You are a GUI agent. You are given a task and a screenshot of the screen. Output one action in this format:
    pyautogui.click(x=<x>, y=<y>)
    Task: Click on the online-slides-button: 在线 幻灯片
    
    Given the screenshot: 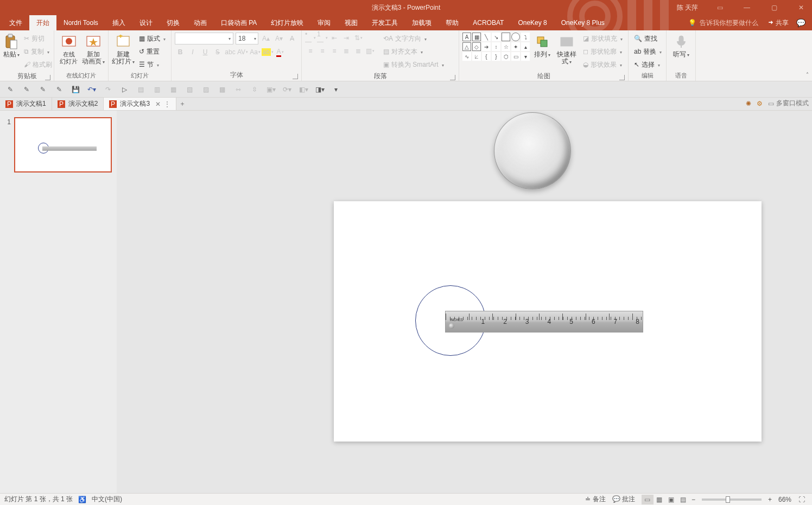 What is the action you would take?
    pyautogui.click(x=68, y=49)
    